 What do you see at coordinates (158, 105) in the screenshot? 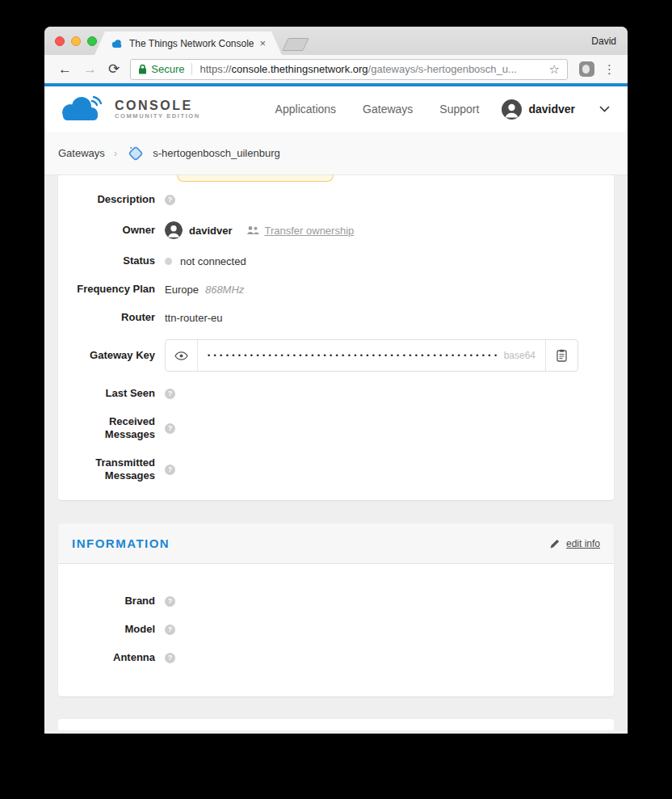
I see `console-title: CONSOLE` at bounding box center [158, 105].